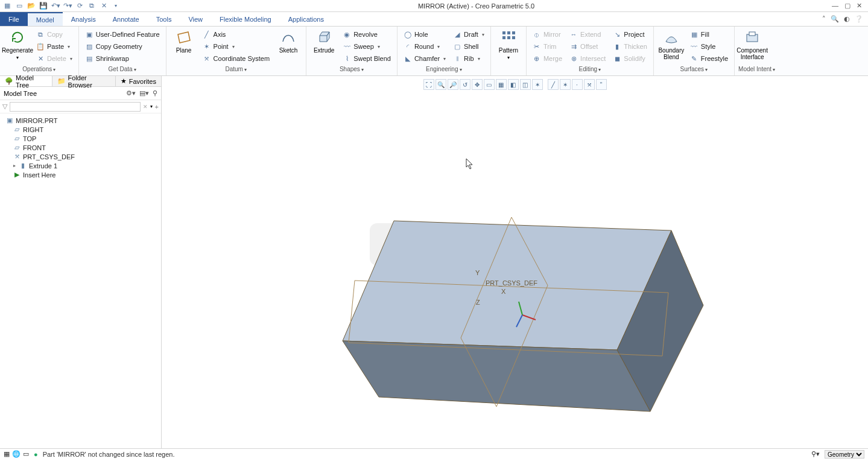 The image size is (868, 470). I want to click on search-dropdown-icon: ▾, so click(151, 106).